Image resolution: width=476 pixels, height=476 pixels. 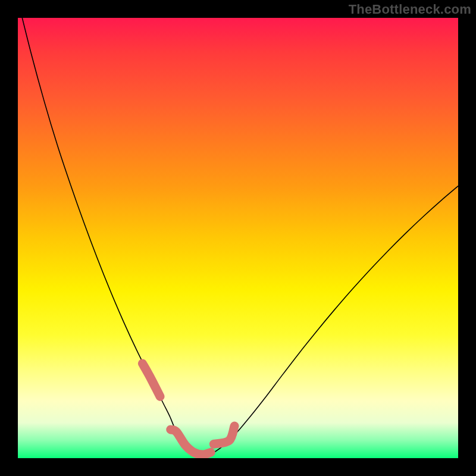 I want to click on watermark-text: TheBottleneck.com, so click(x=410, y=10).